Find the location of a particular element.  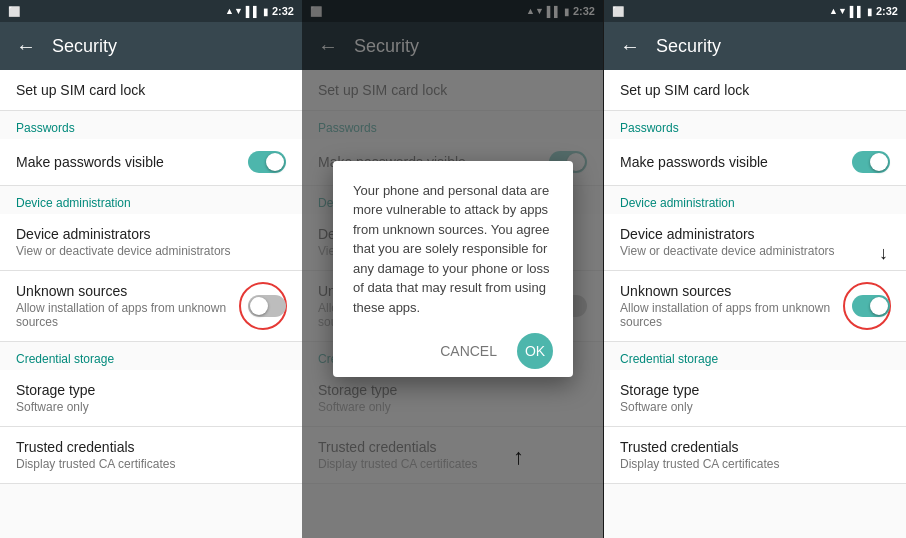

unknown-sources-item-3: Unknown sources Allow installation of ap… is located at coordinates (755, 306).